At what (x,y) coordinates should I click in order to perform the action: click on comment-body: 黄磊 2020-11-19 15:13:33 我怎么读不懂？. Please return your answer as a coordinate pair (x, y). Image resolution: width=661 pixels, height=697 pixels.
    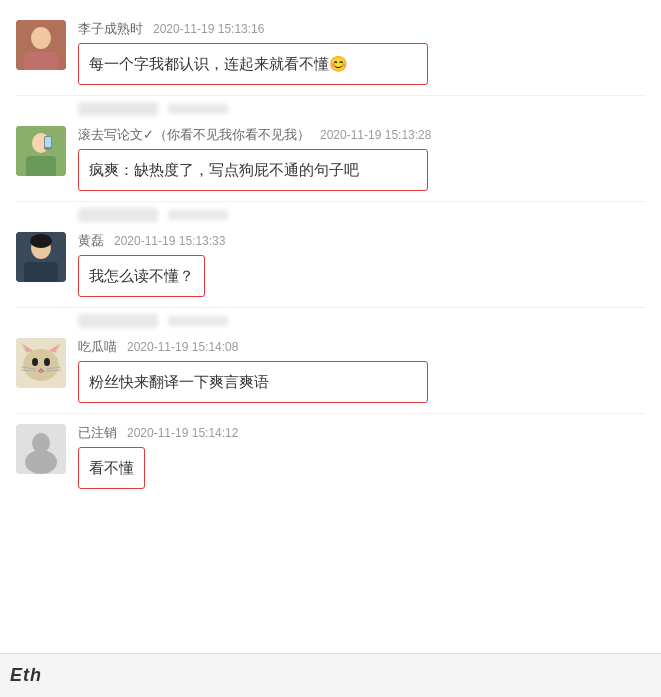
    Looking at the image, I should click on (362, 264).